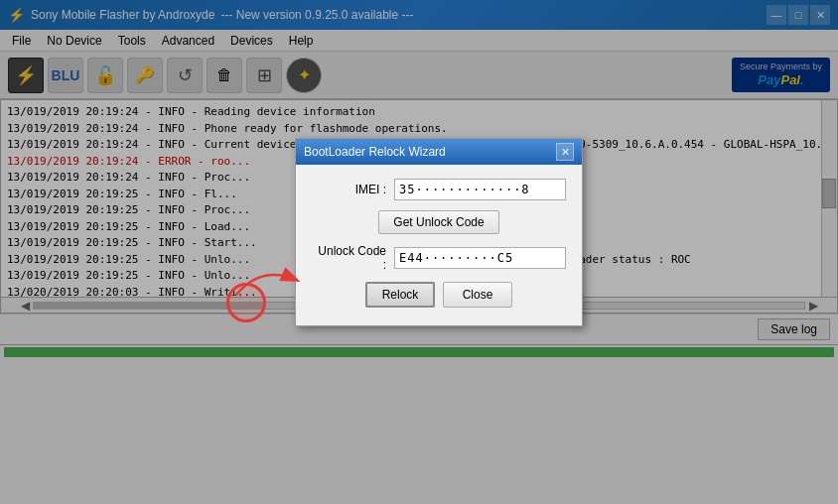 This screenshot has height=504, width=838. Describe the element at coordinates (439, 222) in the screenshot. I see `get-unlock-code-row: Get Unlock Code` at that location.